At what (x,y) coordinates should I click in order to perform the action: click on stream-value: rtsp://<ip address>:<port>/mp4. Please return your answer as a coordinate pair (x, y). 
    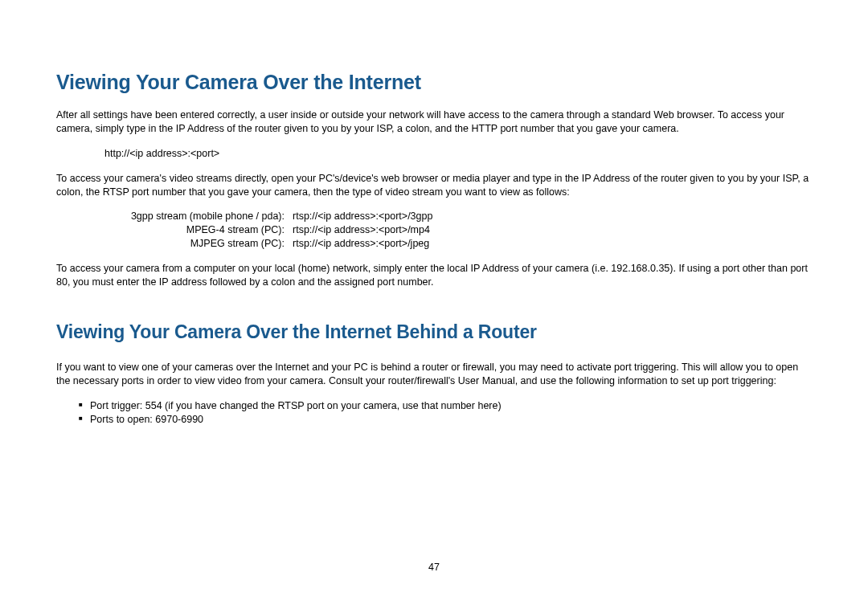
    Looking at the image, I should click on (362, 230).